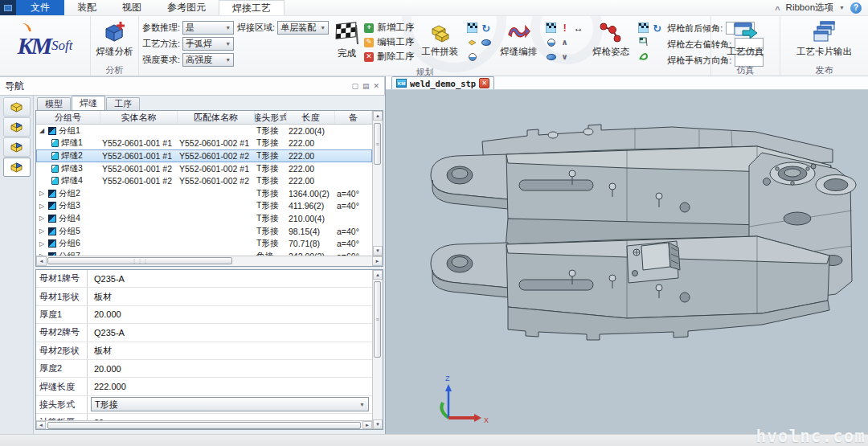  What do you see at coordinates (303, 27) in the screenshot?
I see `weld-region-select: 单层装配▼` at bounding box center [303, 27].